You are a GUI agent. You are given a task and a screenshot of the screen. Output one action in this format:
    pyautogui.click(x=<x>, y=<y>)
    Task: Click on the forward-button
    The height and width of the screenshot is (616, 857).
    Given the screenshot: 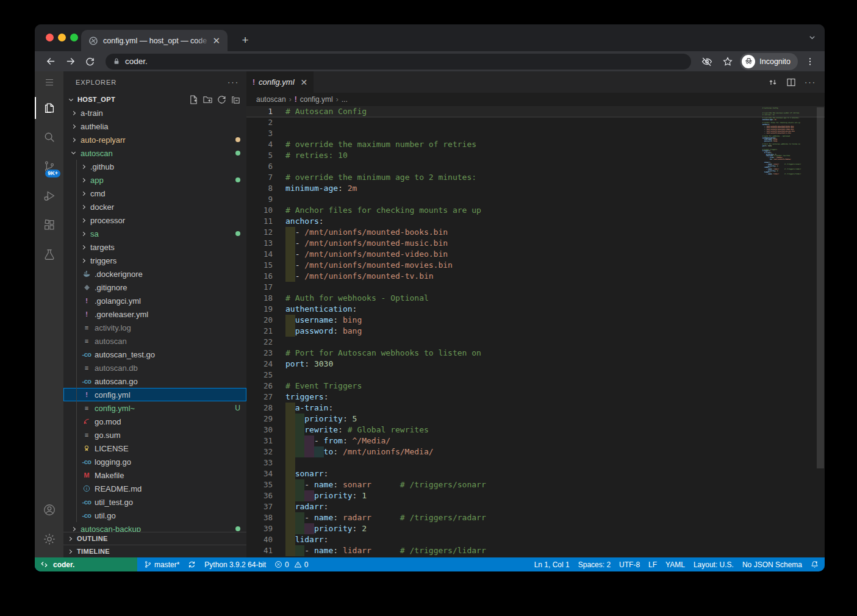 What is the action you would take?
    pyautogui.click(x=70, y=62)
    